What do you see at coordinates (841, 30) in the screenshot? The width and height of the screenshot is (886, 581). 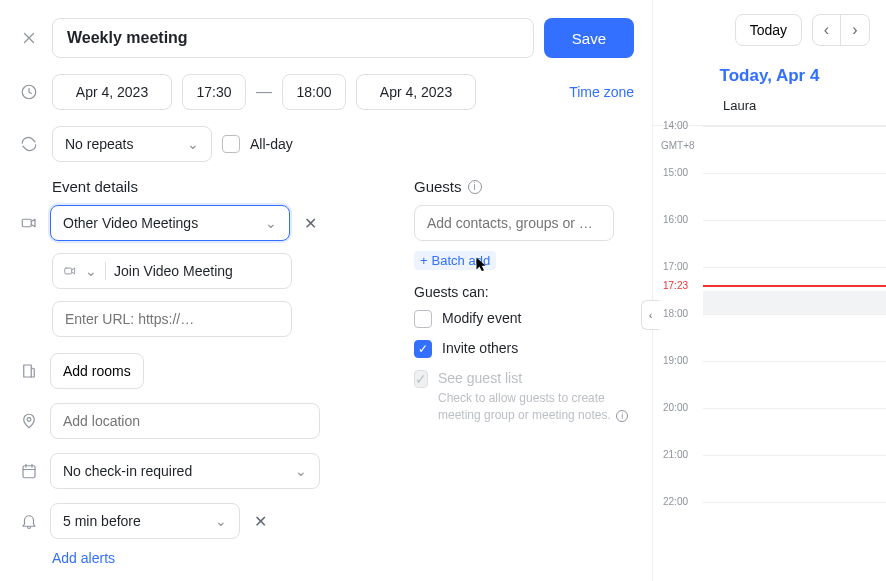 I see `date-nav: ‹ ›` at bounding box center [841, 30].